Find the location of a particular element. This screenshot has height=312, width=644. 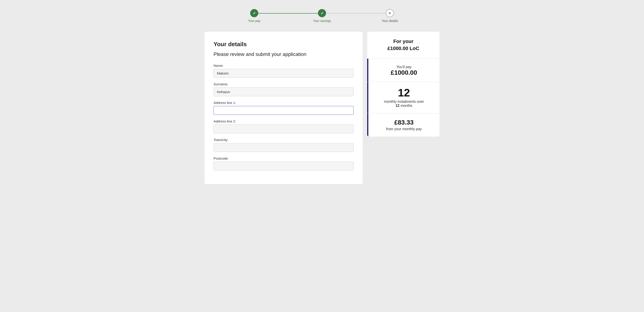

field-postcode: Postcode: is located at coordinates (284, 164).